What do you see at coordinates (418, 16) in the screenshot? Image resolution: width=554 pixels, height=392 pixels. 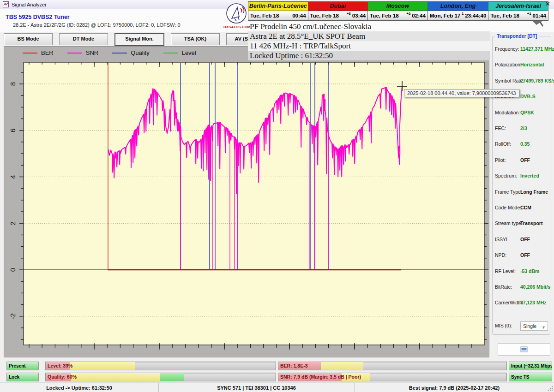 I see `clock-time: 02:44` at bounding box center [418, 16].